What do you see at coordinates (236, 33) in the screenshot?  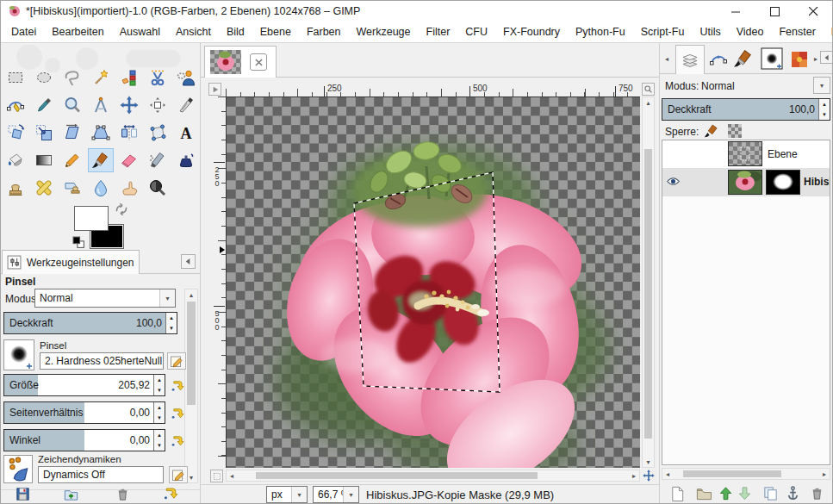 I see `menu-bild: Bild` at bounding box center [236, 33].